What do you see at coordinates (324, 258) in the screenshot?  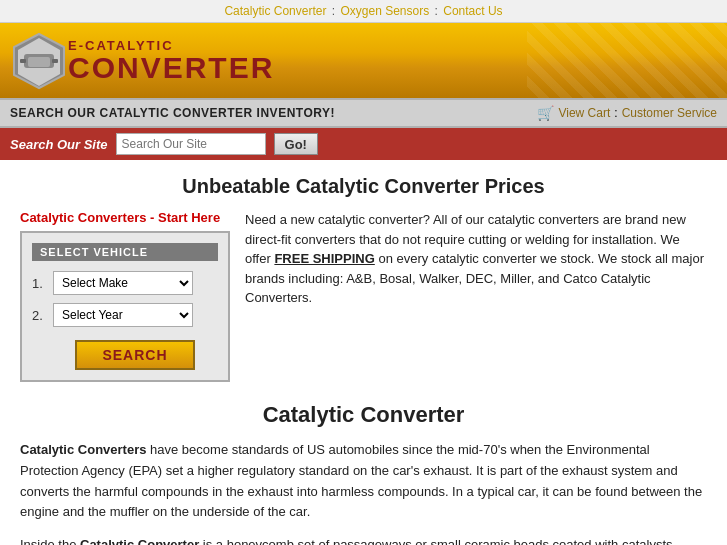 I see `free-shipping-label: FREE SHIPPING` at bounding box center [324, 258].